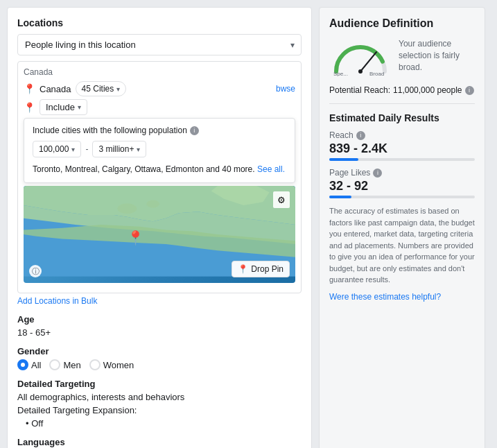 The image size is (497, 448). I want to click on tooltip-title: Include cities with the following popula…, so click(159, 130).